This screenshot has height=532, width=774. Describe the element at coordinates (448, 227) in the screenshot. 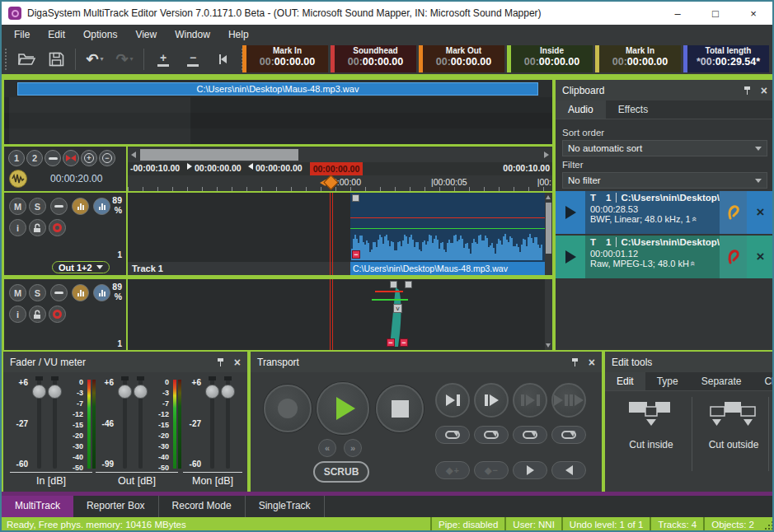

I see `audio-clip: −` at that location.